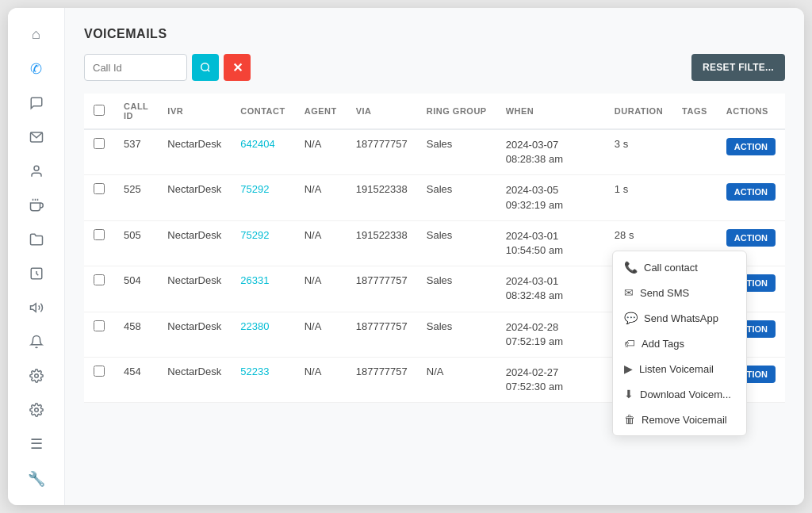 This screenshot has height=513, width=812. Describe the element at coordinates (99, 110) in the screenshot. I see `select-all-checkbox` at that location.